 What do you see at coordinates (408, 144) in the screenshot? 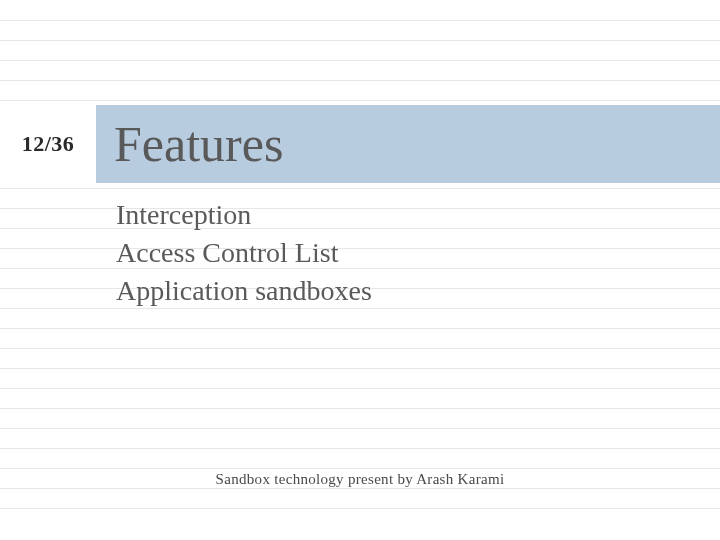
I see `title-box: Features` at bounding box center [408, 144].